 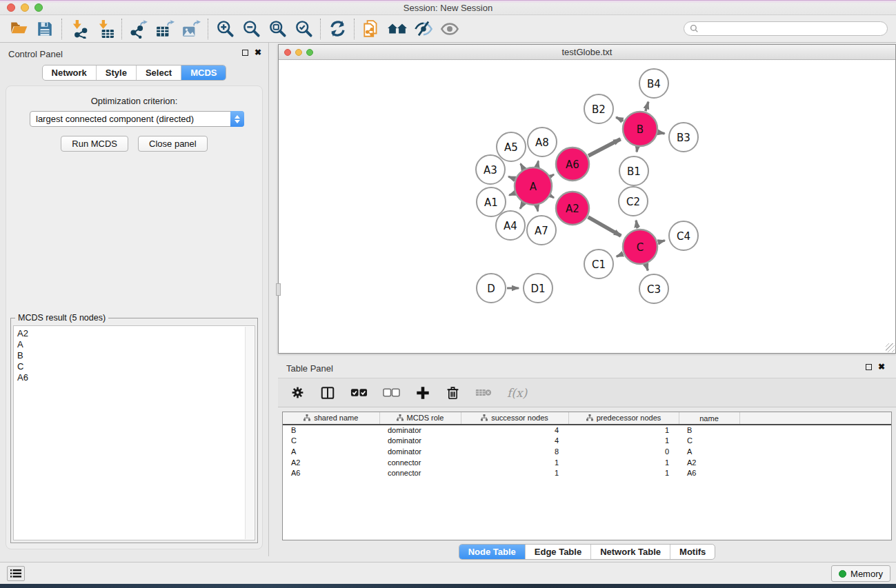 What do you see at coordinates (452, 393) in the screenshot?
I see `delete-column-button` at bounding box center [452, 393].